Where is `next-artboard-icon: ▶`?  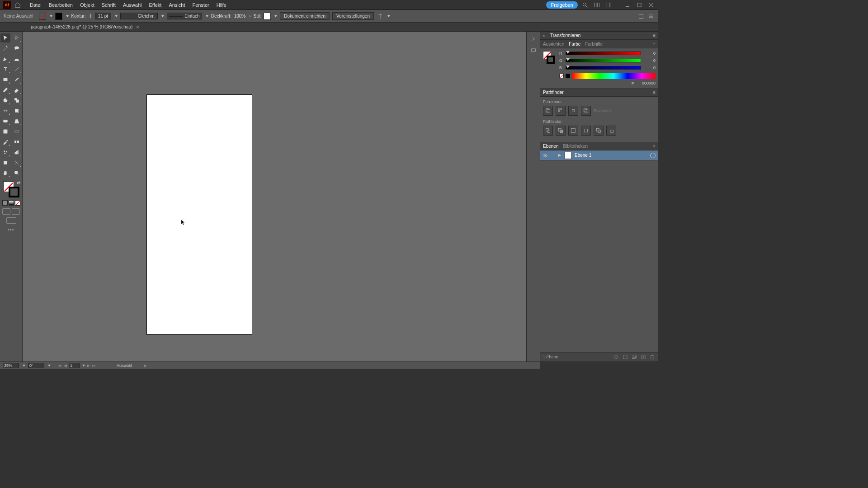 next-artboard-icon: ▶ is located at coordinates (89, 366).